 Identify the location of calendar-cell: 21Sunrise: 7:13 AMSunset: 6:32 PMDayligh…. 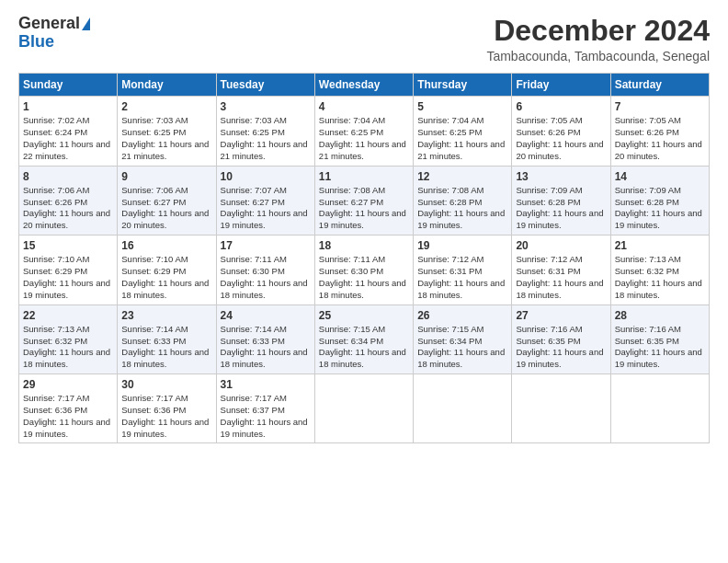
(660, 270).